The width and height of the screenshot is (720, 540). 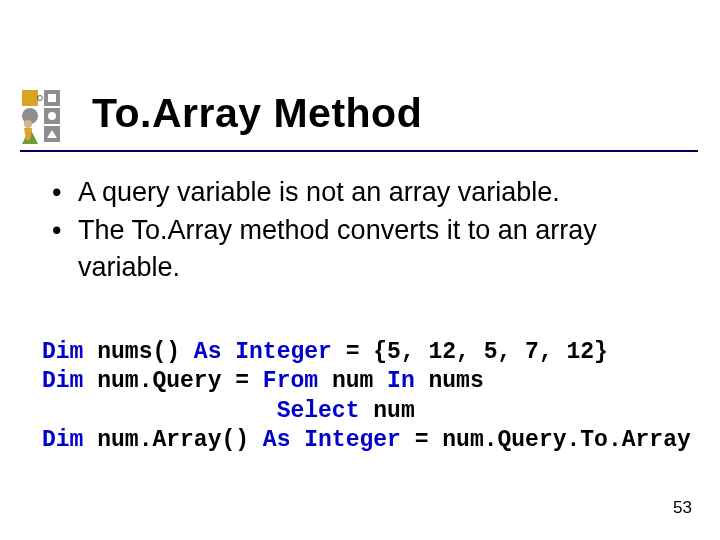 I want to click on code-keyword: From, so click(x=290, y=381).